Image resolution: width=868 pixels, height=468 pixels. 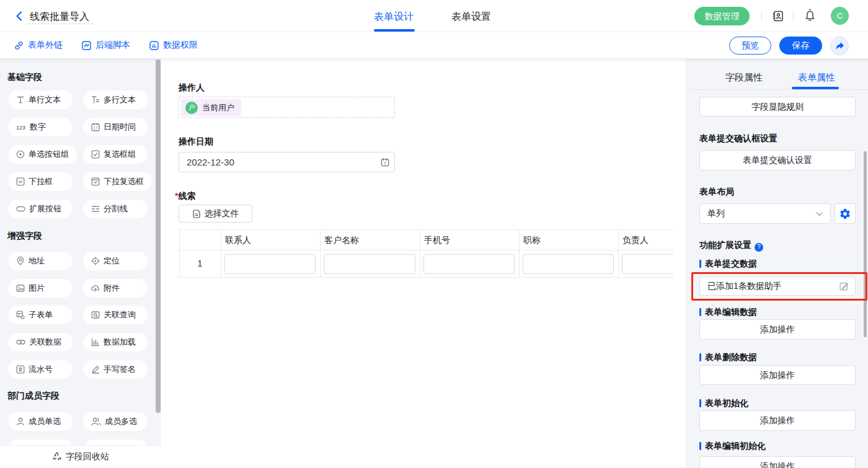 I want to click on svg-text: 123, so click(x=21, y=128).